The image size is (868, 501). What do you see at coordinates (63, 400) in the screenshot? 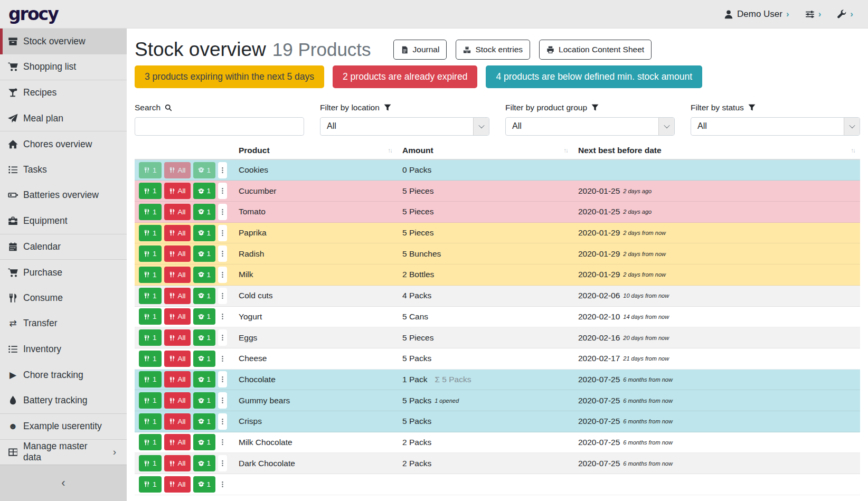
I see `sidebar-item-battery-tracking: Battery tracking` at bounding box center [63, 400].